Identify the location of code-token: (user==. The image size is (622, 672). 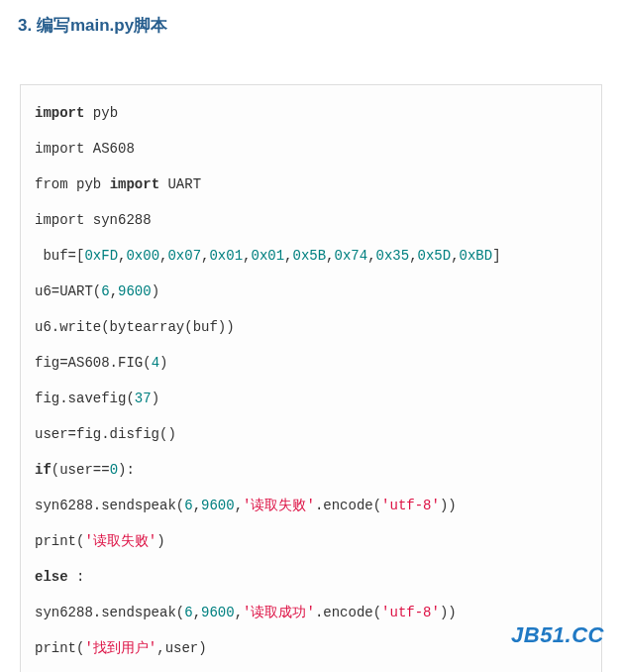
(81, 470).